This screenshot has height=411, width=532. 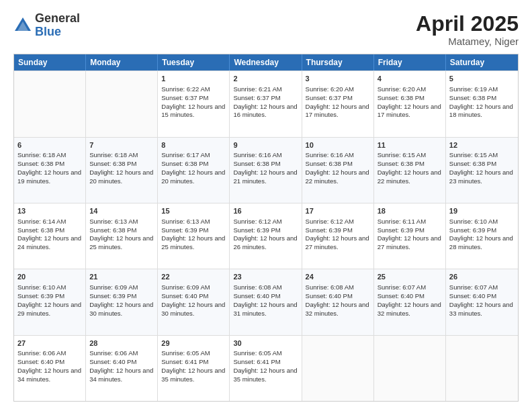 What do you see at coordinates (410, 79) in the screenshot?
I see `day-number: 4` at bounding box center [410, 79].